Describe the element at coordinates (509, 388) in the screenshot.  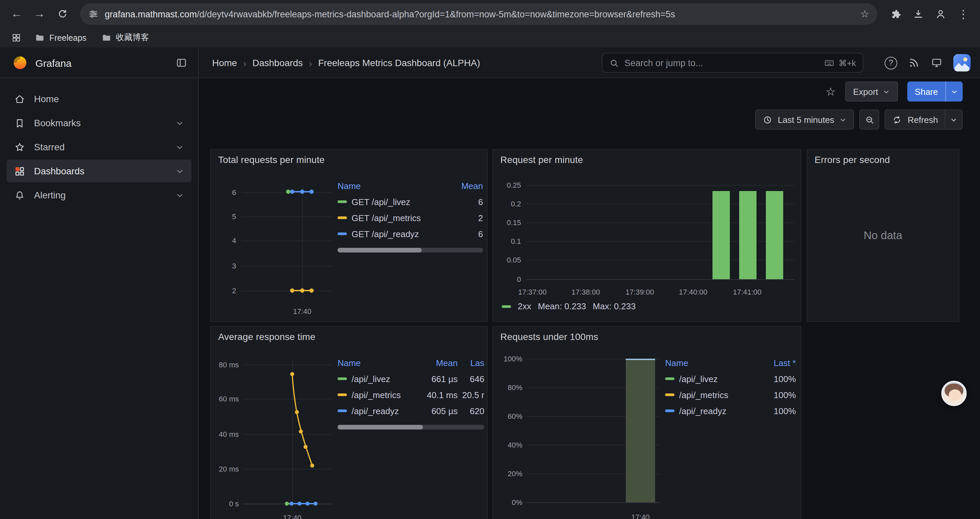
I see `y-tick: 80%` at that location.